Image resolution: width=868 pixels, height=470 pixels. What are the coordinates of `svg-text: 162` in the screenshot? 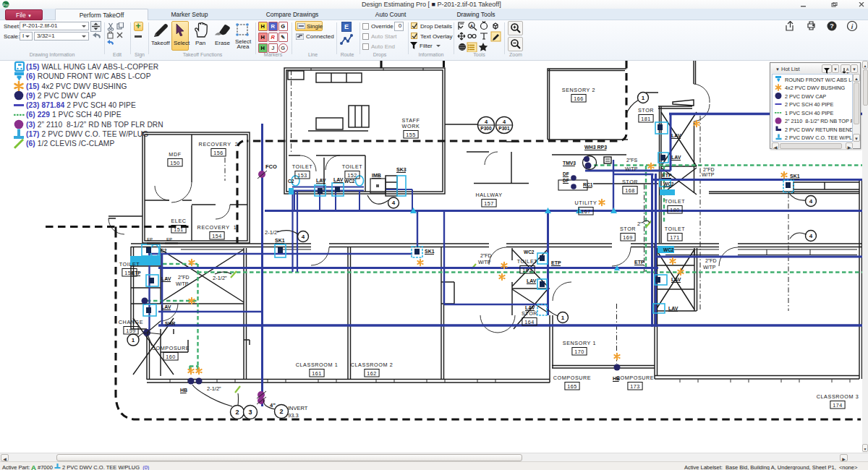 It's located at (372, 373).